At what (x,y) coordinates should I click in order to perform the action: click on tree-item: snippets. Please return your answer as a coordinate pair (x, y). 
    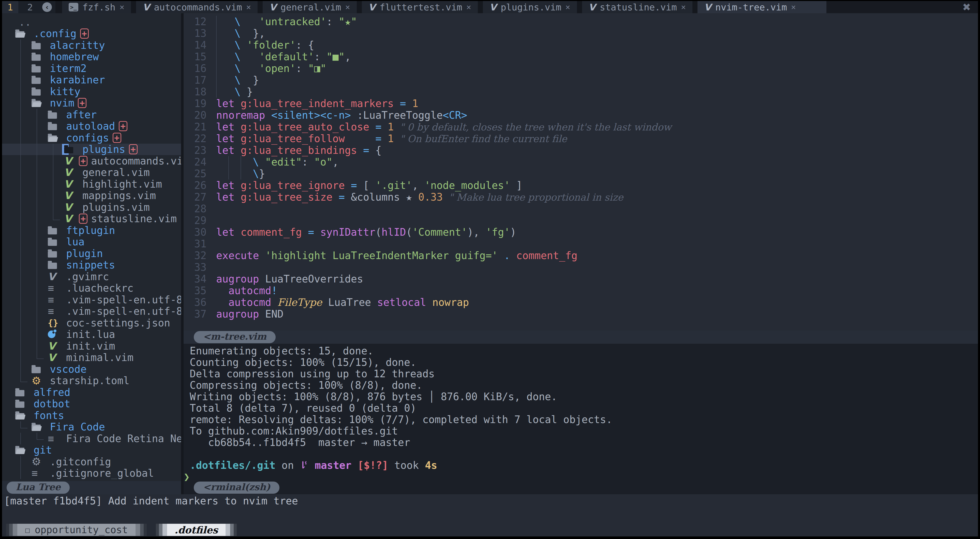
    Looking at the image, I should click on (91, 266).